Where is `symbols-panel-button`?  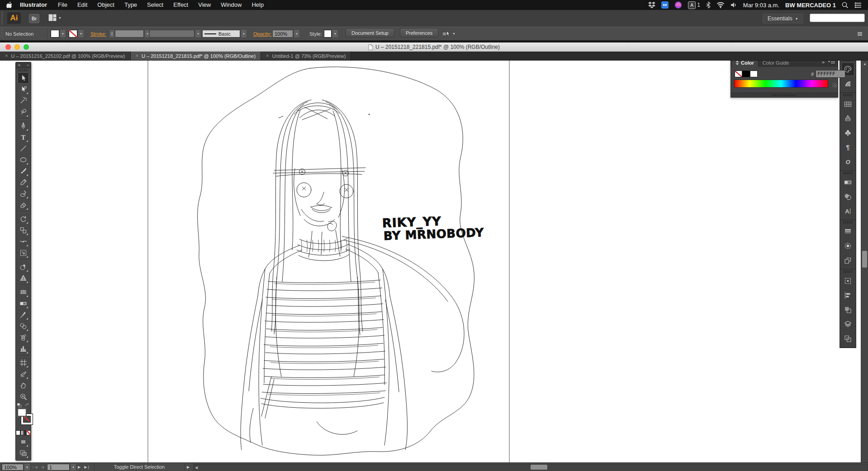 symbols-panel-button is located at coordinates (848, 133).